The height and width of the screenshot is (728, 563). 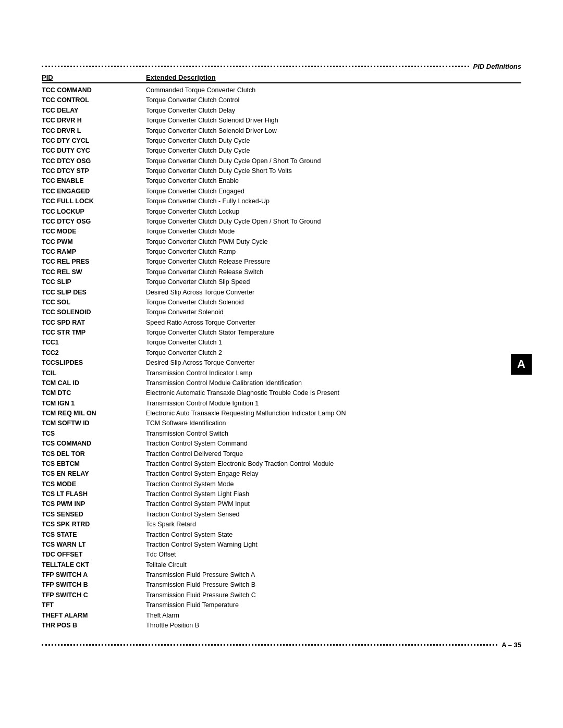 I want to click on desc-cell: Desired Slip Across Torque Converter, so click(x=334, y=363).